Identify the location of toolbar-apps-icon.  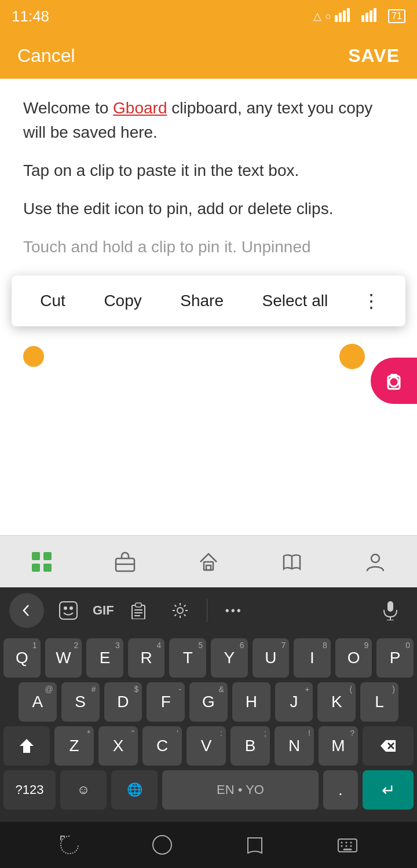
(42, 562).